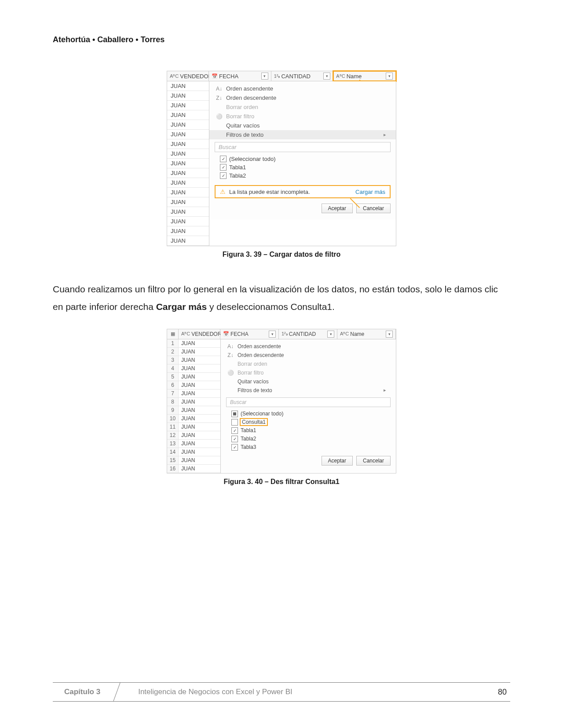 The image size is (563, 728). I want to click on label: Borrar orden, so click(242, 107).